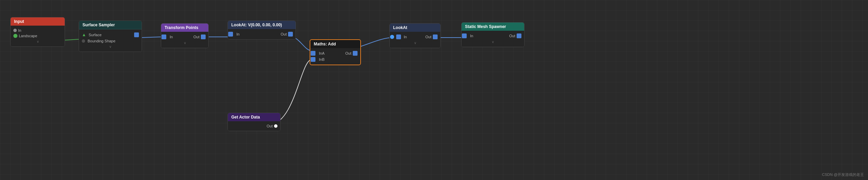  I want to click on lookat-in-port, so click(399, 37).